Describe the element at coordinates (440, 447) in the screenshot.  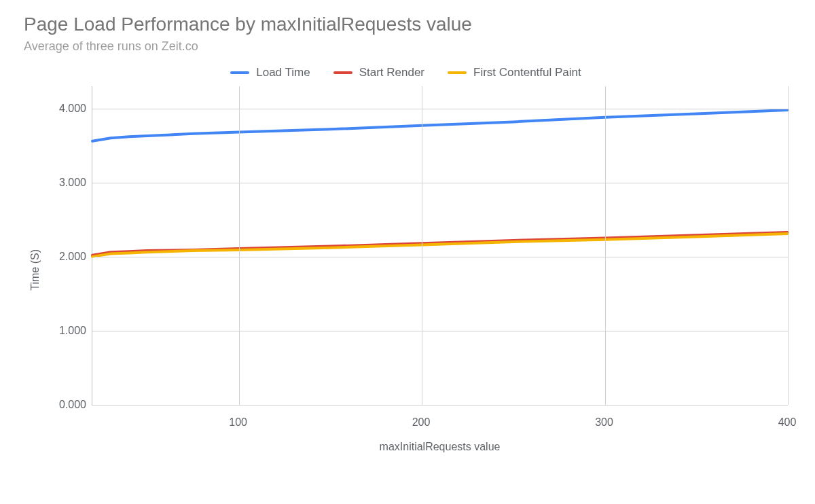
I see `x-axis-label: maxInitialRequests value` at that location.